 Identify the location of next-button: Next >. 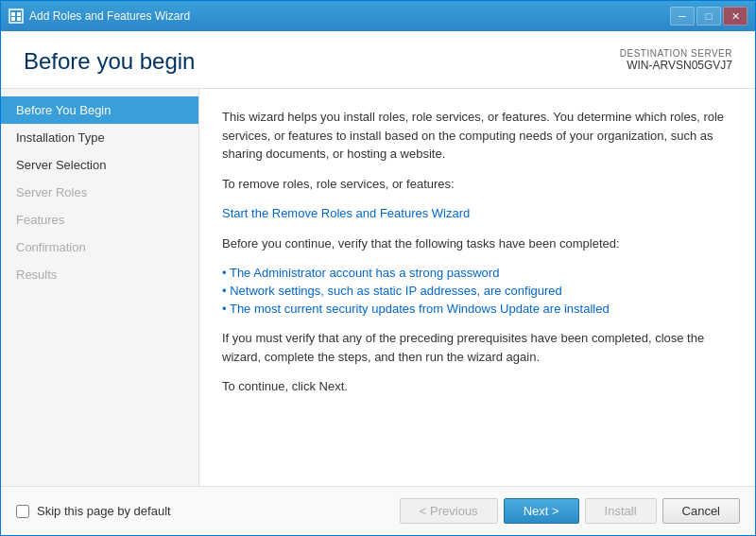
(541, 510).